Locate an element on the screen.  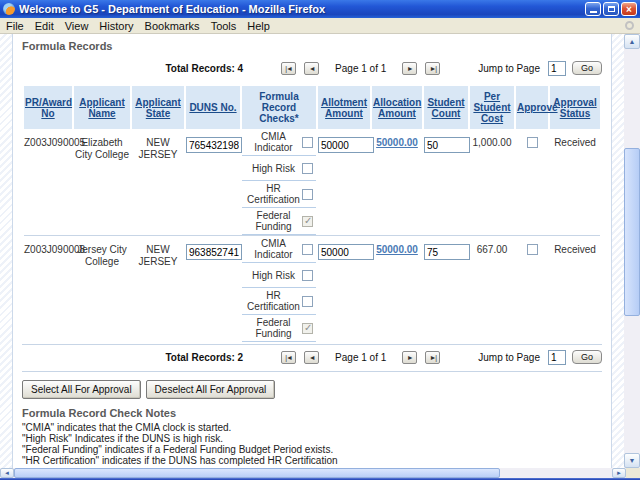
total-records-label: Total Records: 2 is located at coordinates (205, 358).